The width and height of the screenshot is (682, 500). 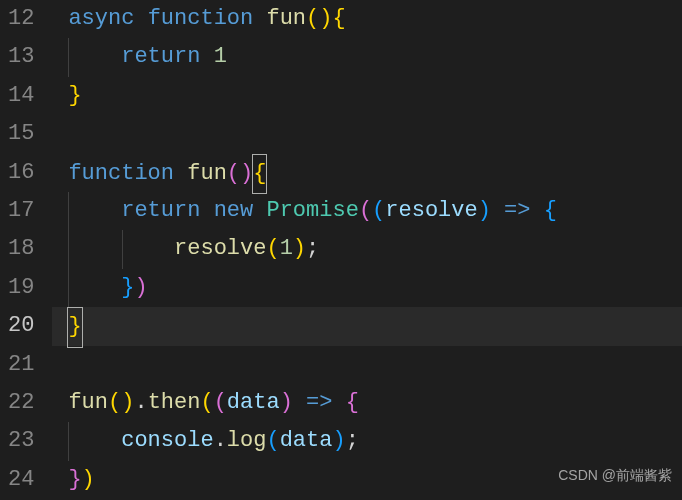 I want to click on line-number: 21, so click(x=21, y=365).